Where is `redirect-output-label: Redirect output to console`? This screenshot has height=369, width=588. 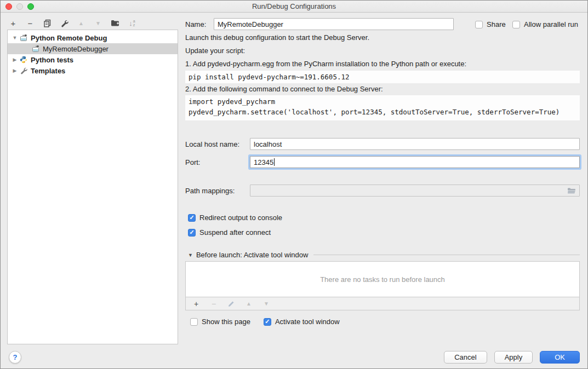 redirect-output-label: Redirect output to console is located at coordinates (241, 218).